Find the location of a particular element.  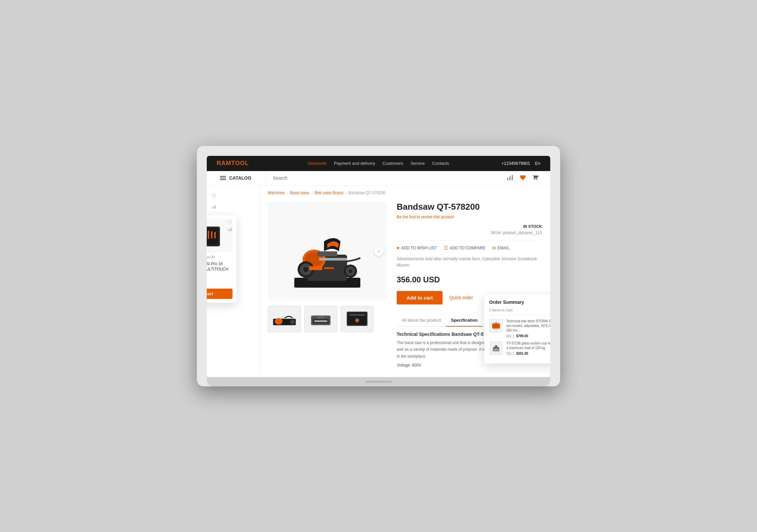

sku-row: SKU#: product_dynamic_113 is located at coordinates (469, 233).